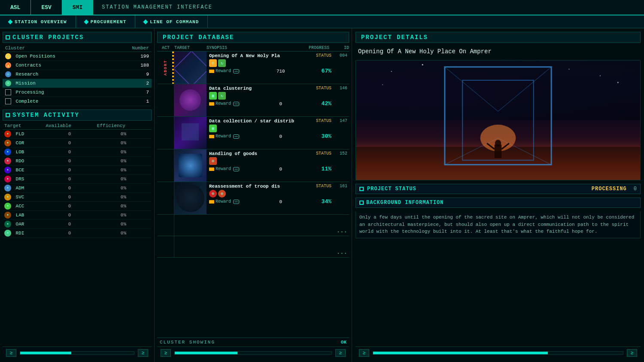 The height and width of the screenshot is (362, 644). I want to click on mid-bar-prev-btn: ≥, so click(166, 353).